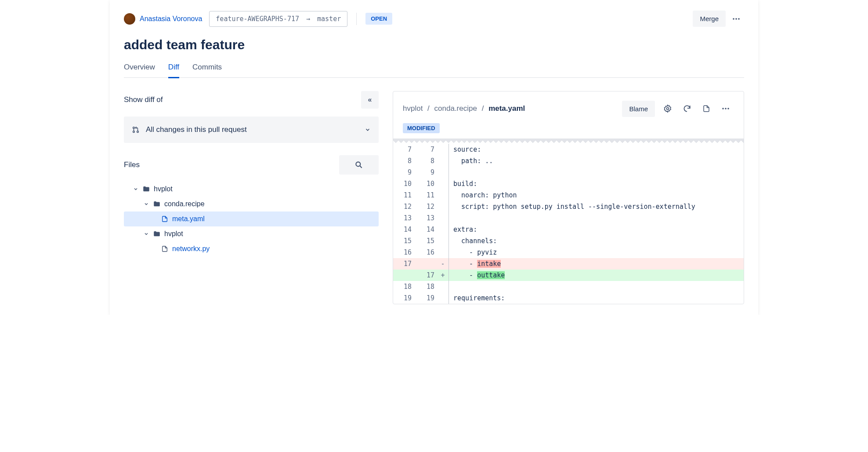 This screenshot has width=868, height=452. Describe the element at coordinates (427, 264) in the screenshot. I see `new-line-number` at that location.